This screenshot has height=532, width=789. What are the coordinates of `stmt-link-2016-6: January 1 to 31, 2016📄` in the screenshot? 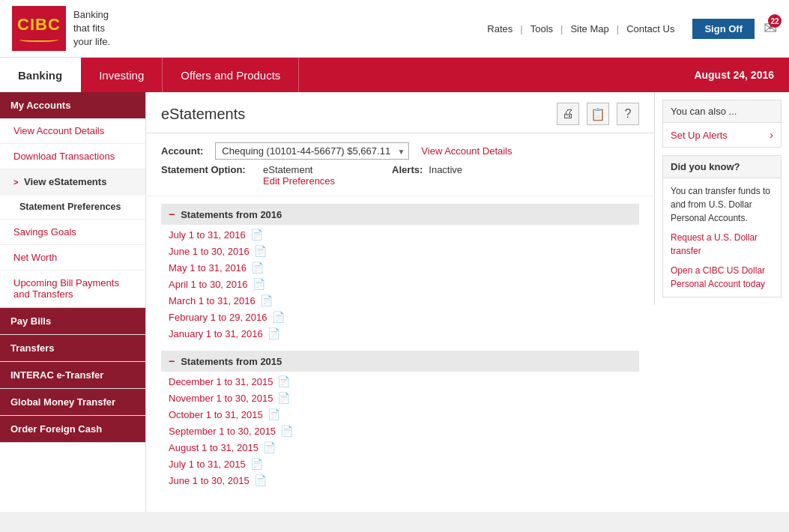 It's located at (225, 333).